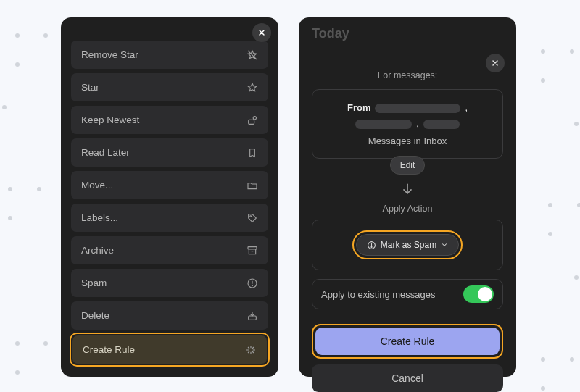  I want to click on highlight-create-rule-button: Create Rule, so click(407, 341).